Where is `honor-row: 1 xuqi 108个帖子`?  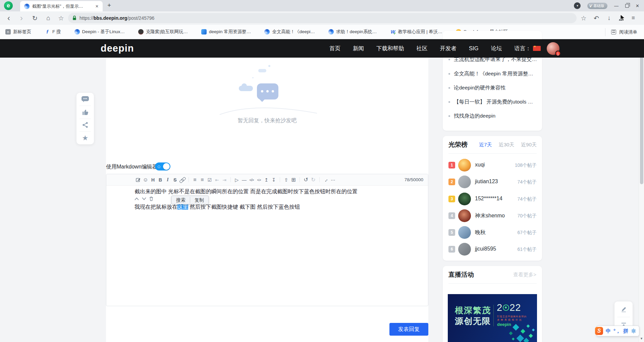
honor-row: 1 xuqi 108个帖子 is located at coordinates (492, 165).